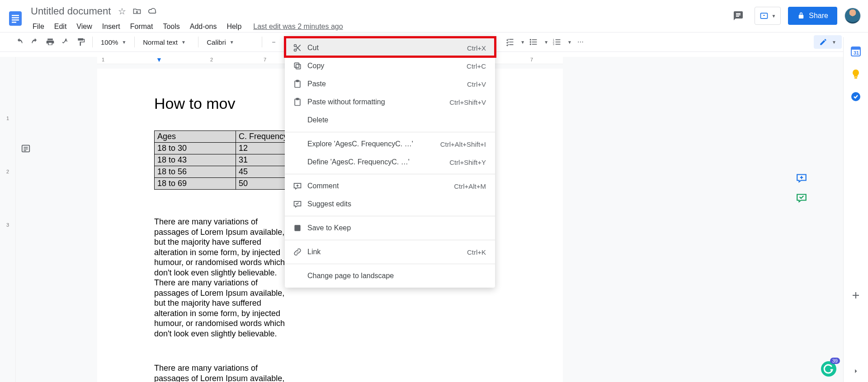 The image size is (868, 382). Describe the element at coordinates (195, 160) in the screenshot. I see `table-cell: 18 to 43` at that location.